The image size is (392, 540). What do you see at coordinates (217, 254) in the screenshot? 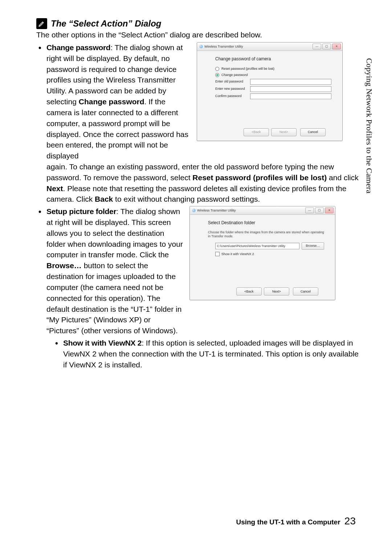
I see `viewnx-checkbox` at bounding box center [217, 254].